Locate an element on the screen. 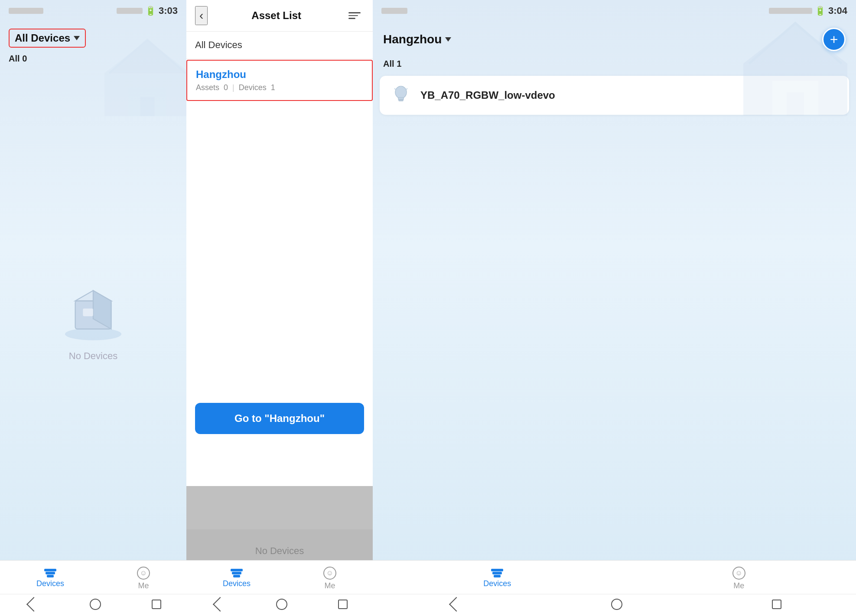 The image size is (856, 616). no-devices-label-2: No Devices is located at coordinates (280, 551).